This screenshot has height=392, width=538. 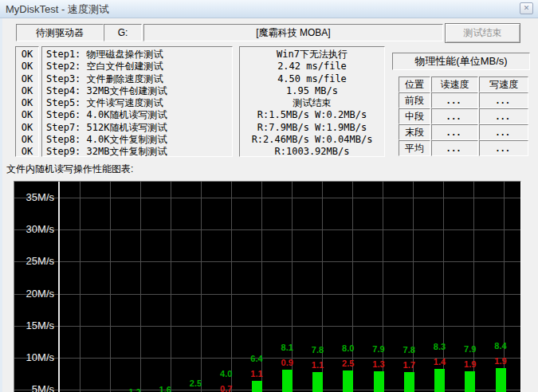 What do you see at coordinates (139, 80) in the screenshot?
I see `step-item: Step3: 文件删除速度测试` at bounding box center [139, 80].